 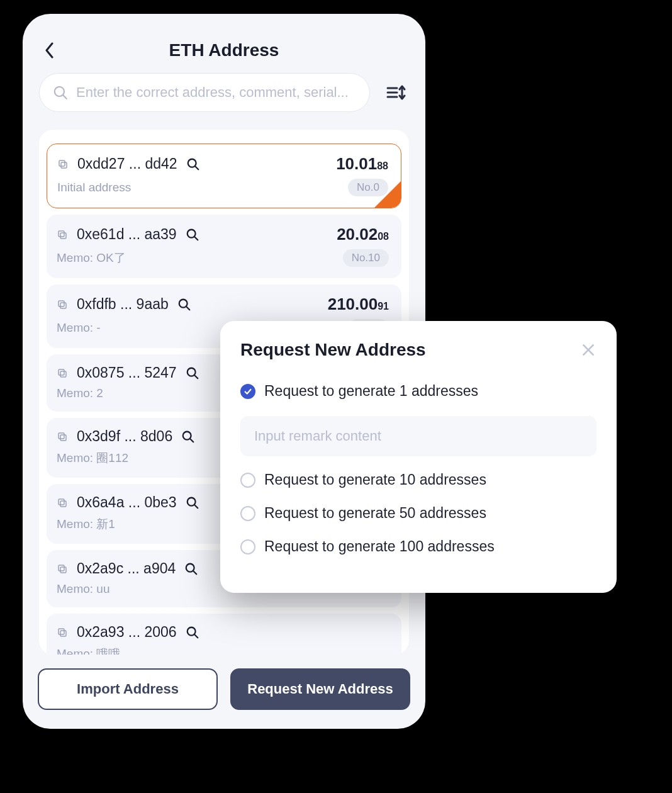 I want to click on memo-text: Memo: OK了, so click(x=91, y=258).